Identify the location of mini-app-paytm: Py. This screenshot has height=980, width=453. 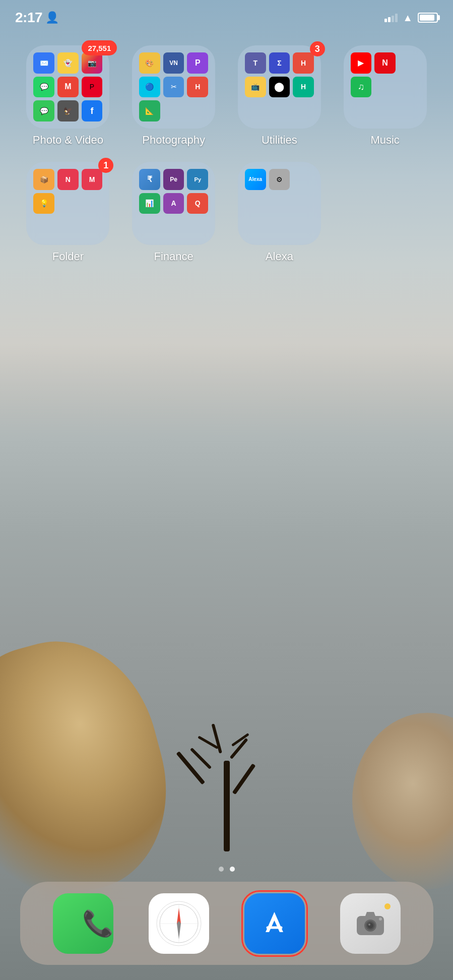
(198, 179).